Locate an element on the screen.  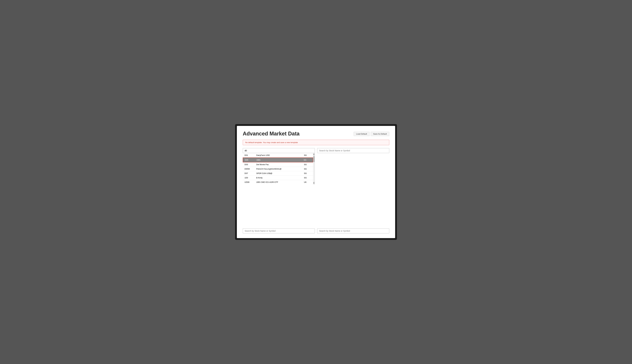
main-area: D01 DairyFarm USD SG D05 DBS SG D03 Del … is located at coordinates (316, 166).